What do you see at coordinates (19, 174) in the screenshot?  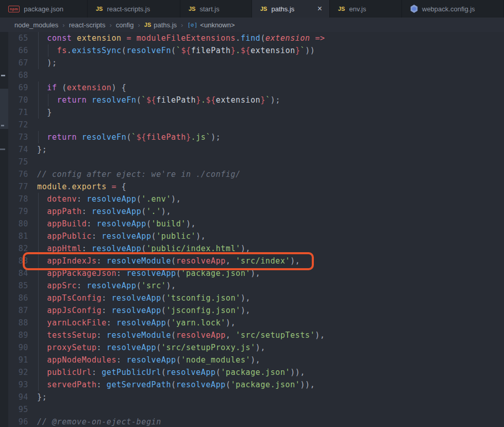 I see `line-number: 76` at bounding box center [19, 174].